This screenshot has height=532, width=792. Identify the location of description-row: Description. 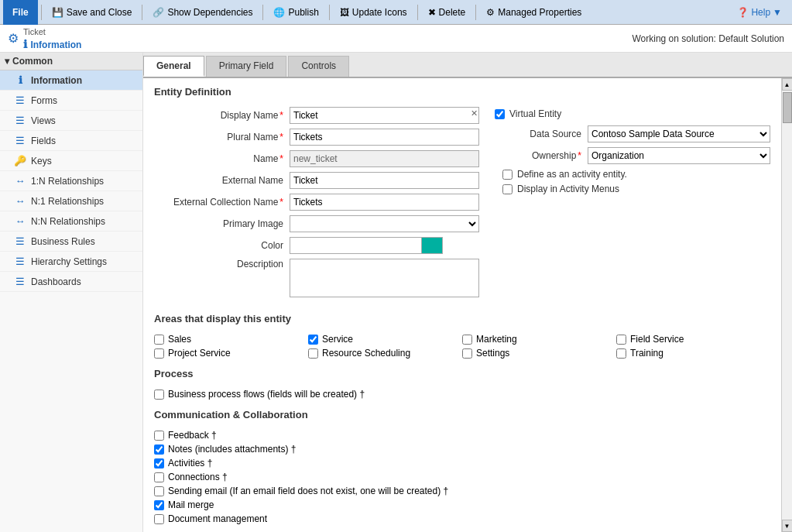
(317, 278).